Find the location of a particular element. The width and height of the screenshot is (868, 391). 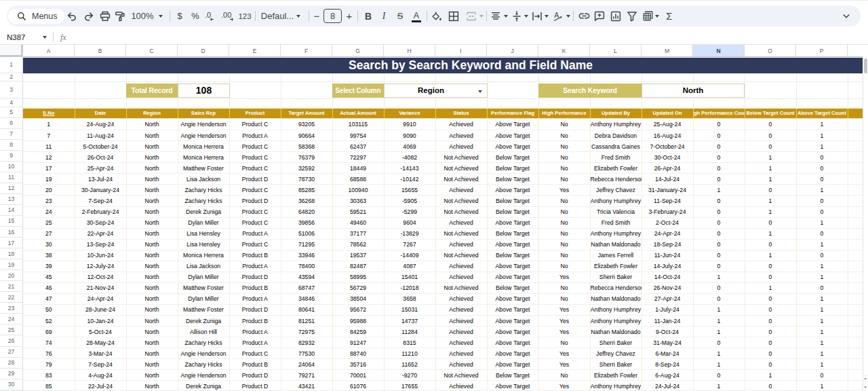

svg-text: .00 is located at coordinates (226, 15).